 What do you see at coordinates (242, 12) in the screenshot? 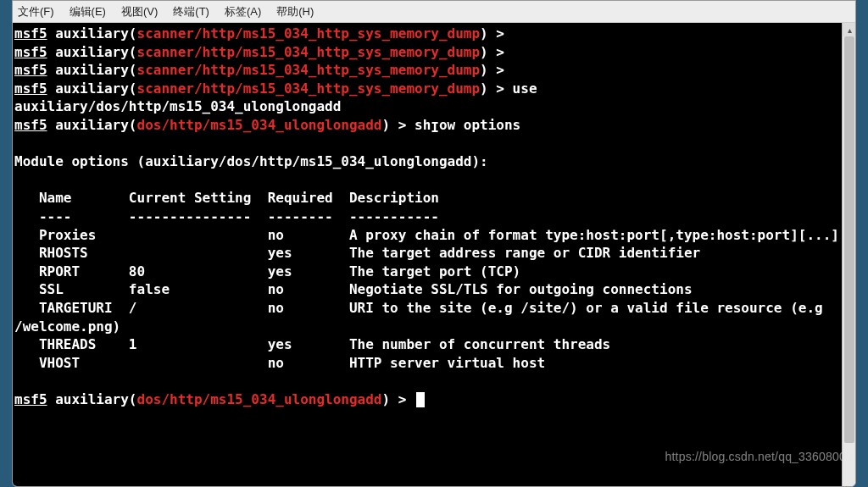
I see `menu-tabs: 标签(A)` at bounding box center [242, 12].